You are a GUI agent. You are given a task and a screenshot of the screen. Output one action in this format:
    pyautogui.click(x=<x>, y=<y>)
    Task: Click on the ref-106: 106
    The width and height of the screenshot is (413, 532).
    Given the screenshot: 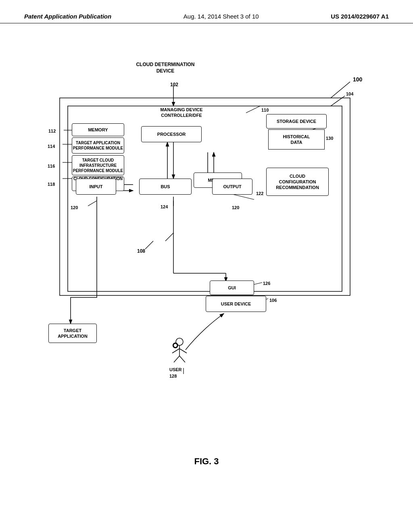 What is the action you would take?
    pyautogui.click(x=273, y=300)
    